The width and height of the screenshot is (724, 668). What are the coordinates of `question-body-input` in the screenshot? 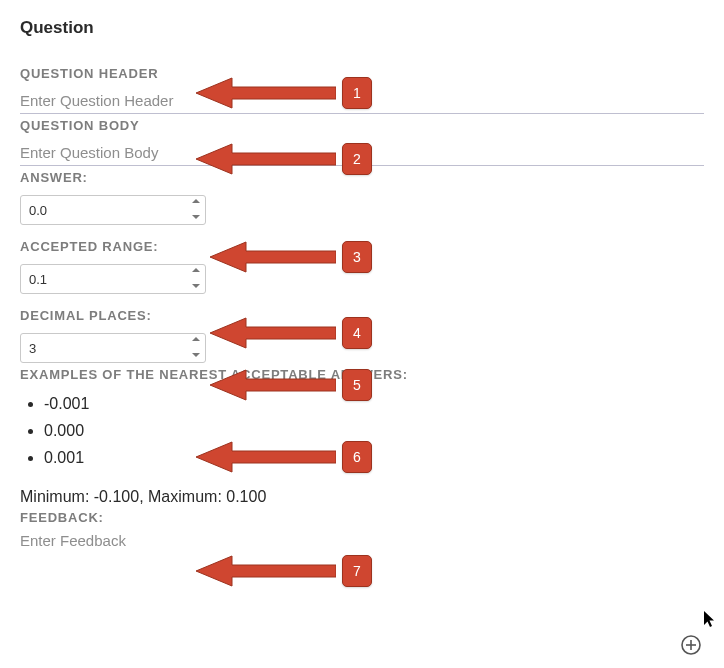 It's located at (362, 152).